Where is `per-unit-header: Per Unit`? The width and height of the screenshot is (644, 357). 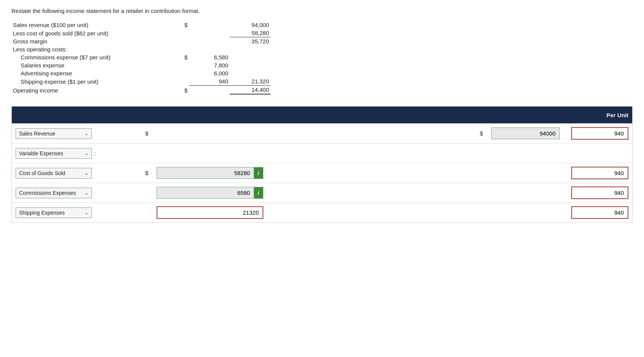 per-unit-header: Per Unit is located at coordinates (598, 115).